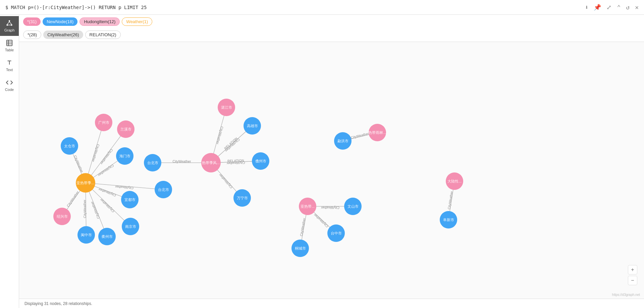 The image size is (644, 308). I want to click on refresh-icon: ↺, so click(628, 7).